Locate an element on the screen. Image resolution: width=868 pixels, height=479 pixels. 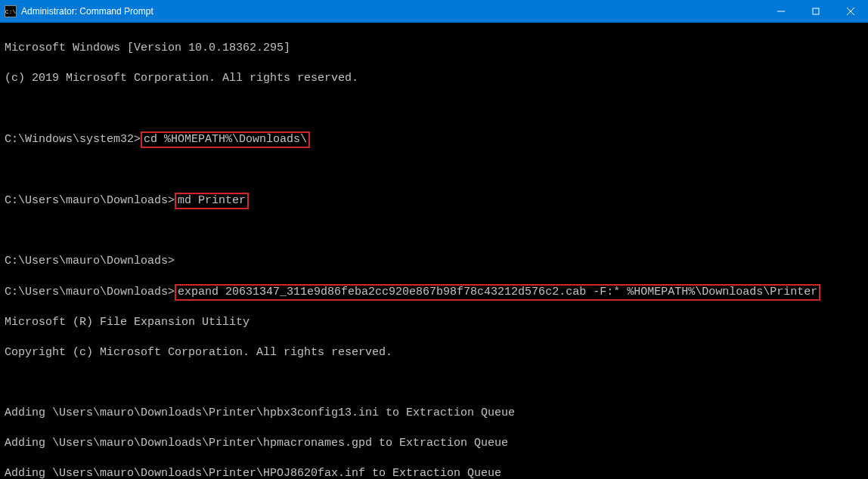
window-controls is located at coordinates (816, 11).